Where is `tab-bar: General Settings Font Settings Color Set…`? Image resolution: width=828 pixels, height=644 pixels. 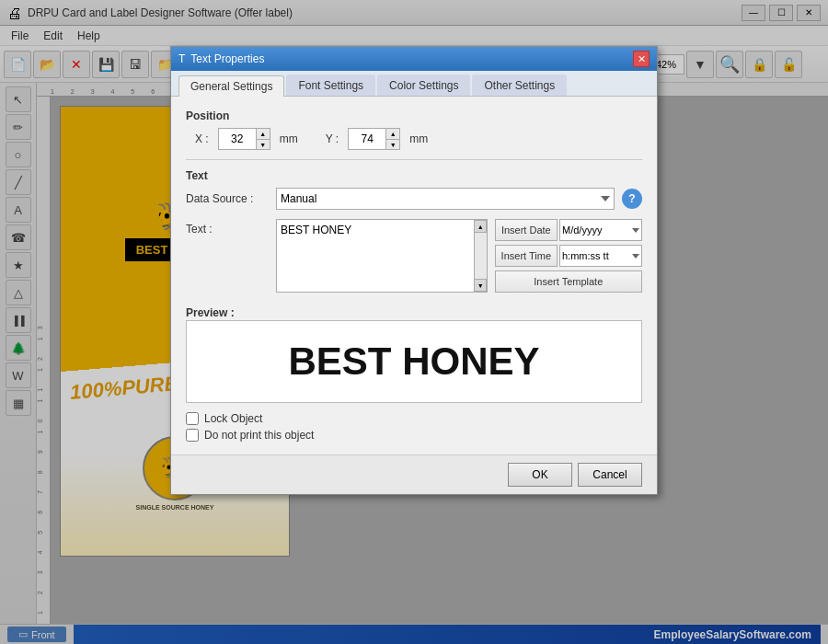
tab-bar: General Settings Font Settings Color Set… is located at coordinates (414, 84).